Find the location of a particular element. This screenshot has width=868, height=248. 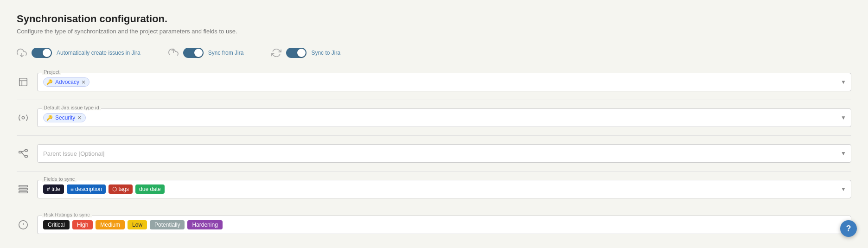

issue-type-icon is located at coordinates (23, 118).